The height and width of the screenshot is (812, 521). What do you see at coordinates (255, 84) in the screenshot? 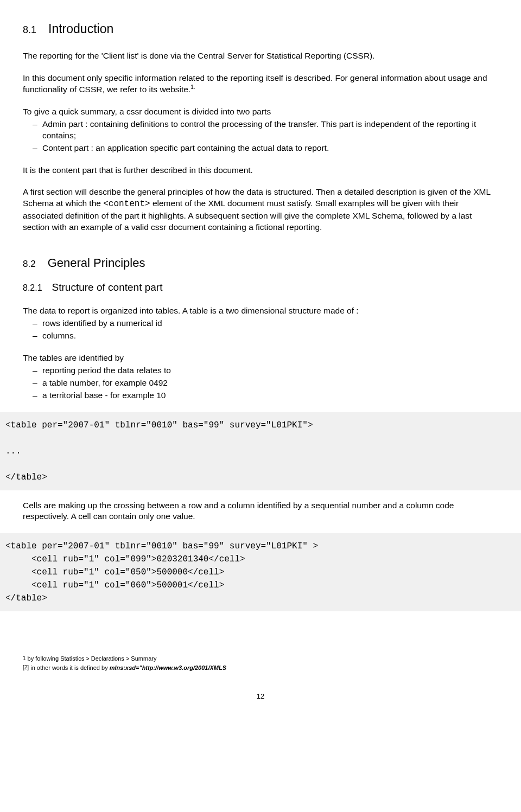
I see `paragraph-text: In this document only specific informati…` at bounding box center [255, 84].